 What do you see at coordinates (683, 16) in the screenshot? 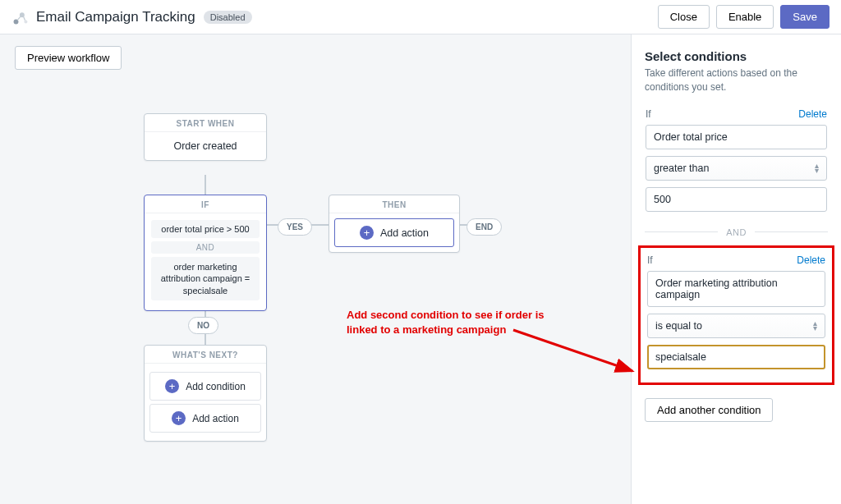
I see `close-button: Close` at bounding box center [683, 16].